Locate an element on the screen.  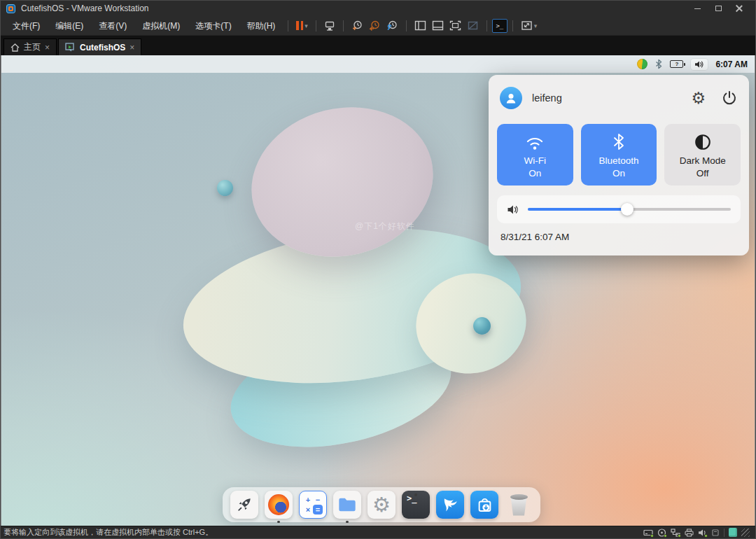
close-button is located at coordinates (739, 8).